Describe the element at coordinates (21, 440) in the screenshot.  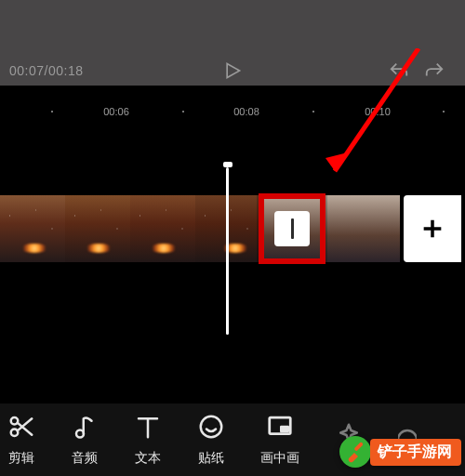
I see `tool-cut: 剪辑` at that location.